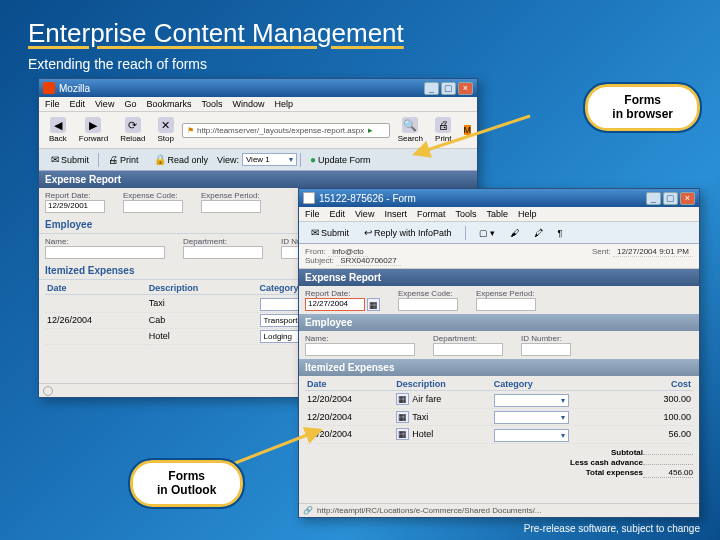  I want to click on bookmark-icon: ⚑, so click(190, 130).